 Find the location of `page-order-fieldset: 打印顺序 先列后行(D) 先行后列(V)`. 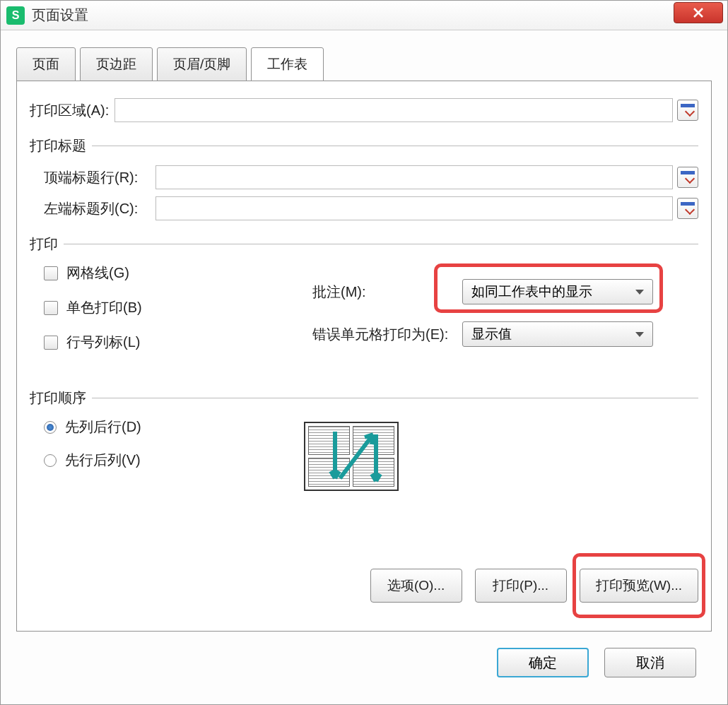

page-order-fieldset: 打印顺序 先列后行(D) 先行后列(V) is located at coordinates (364, 429).